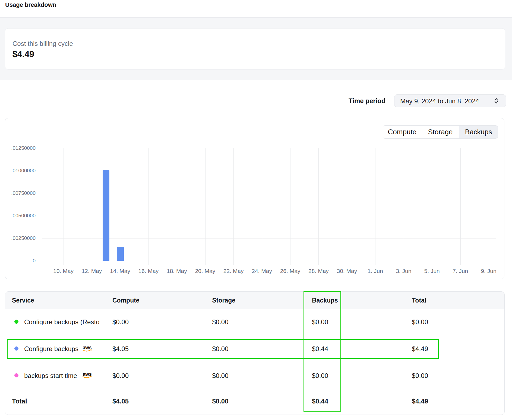 Image resolution: width=512 pixels, height=420 pixels. Describe the element at coordinates (87, 374) in the screenshot. I see `svg-text: aws` at that location.